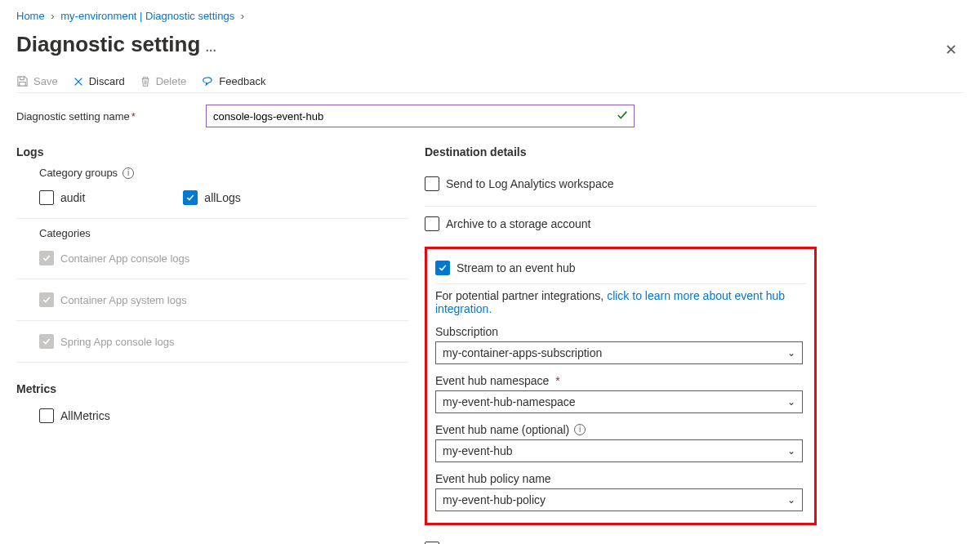 This screenshot has height=544, width=980. Describe the element at coordinates (621, 224) in the screenshot. I see `archive-storage-row: Archive to a storage account` at that location.